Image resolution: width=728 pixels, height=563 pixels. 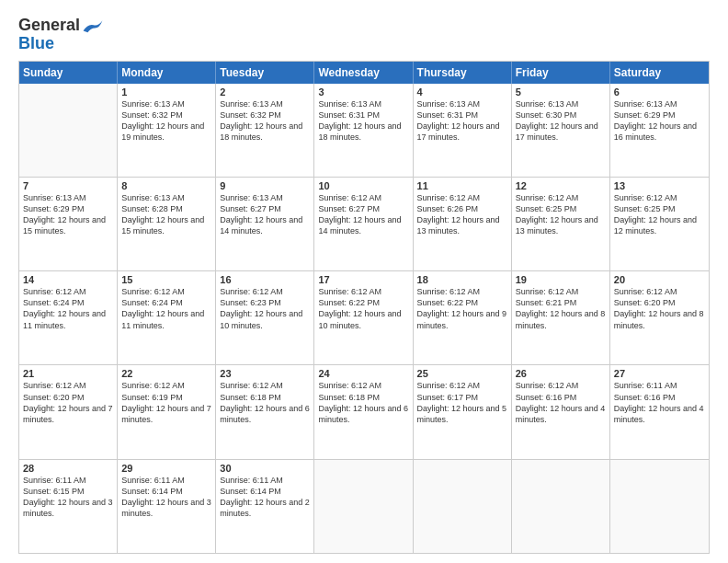 What do you see at coordinates (660, 280) in the screenshot?
I see `day-number: 20` at bounding box center [660, 280].